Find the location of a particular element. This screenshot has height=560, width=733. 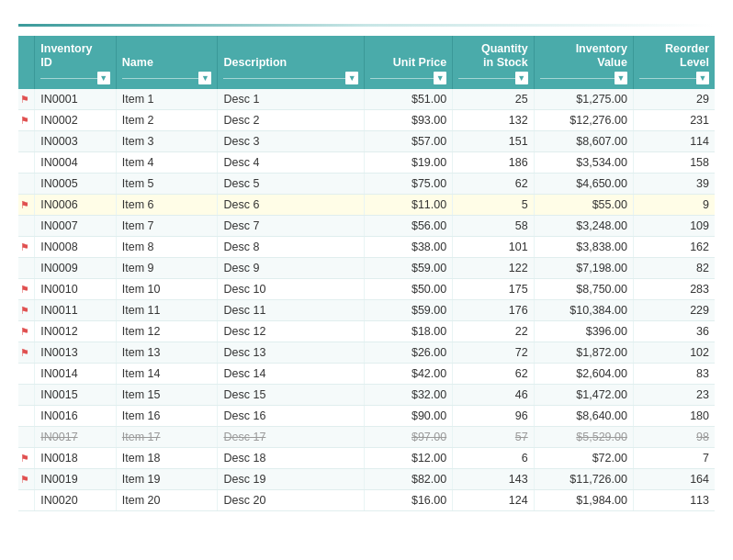

cell-id: IN0017 is located at coordinates (75, 437).